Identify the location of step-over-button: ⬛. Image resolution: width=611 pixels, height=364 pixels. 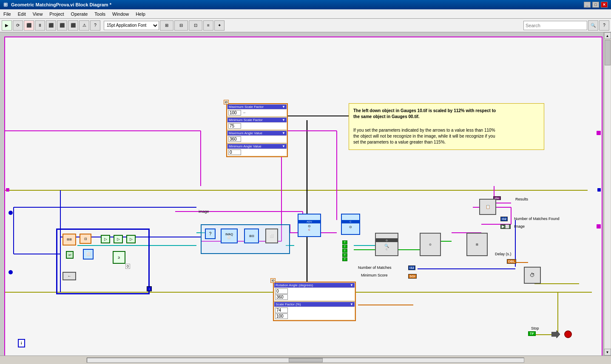
(51, 25).